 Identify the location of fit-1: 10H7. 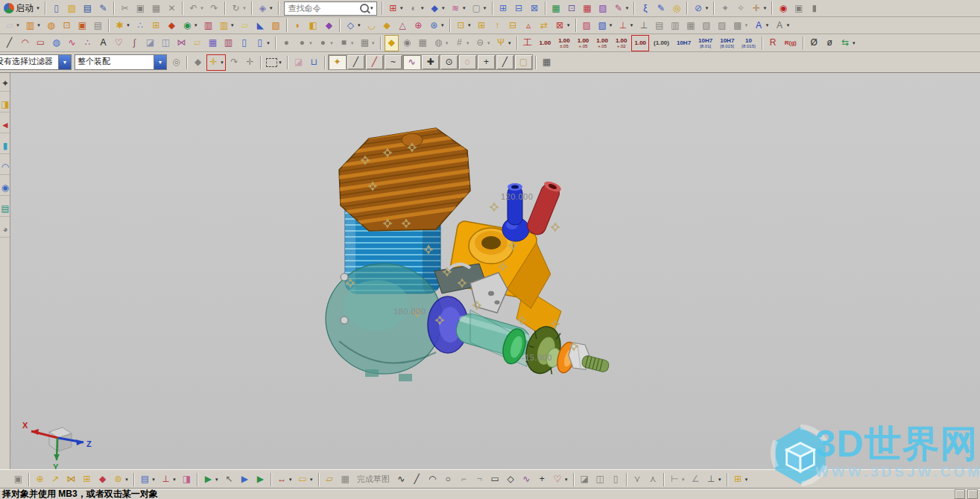
(684, 43).